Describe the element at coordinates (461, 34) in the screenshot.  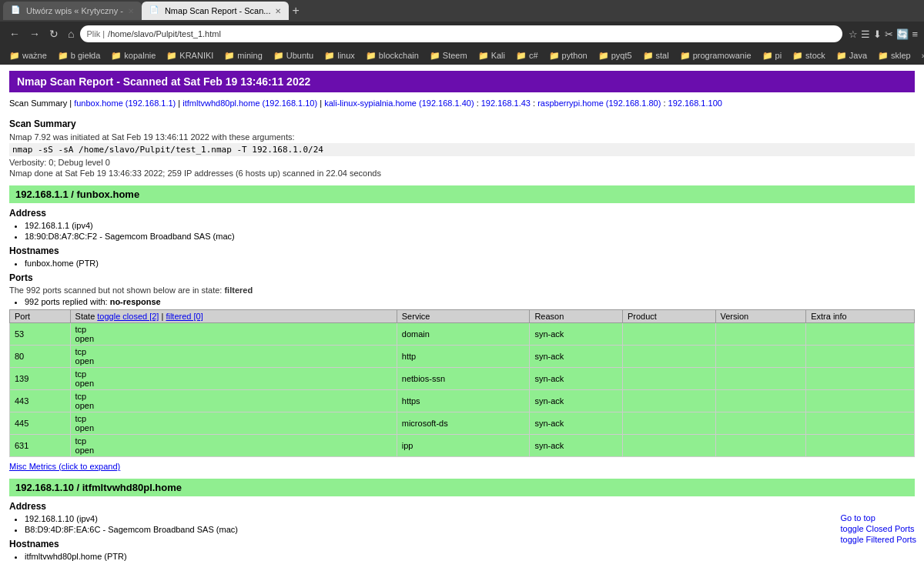
I see `address-bar: Plik | /home/slavo/Pulpit/test_1.html` at that location.